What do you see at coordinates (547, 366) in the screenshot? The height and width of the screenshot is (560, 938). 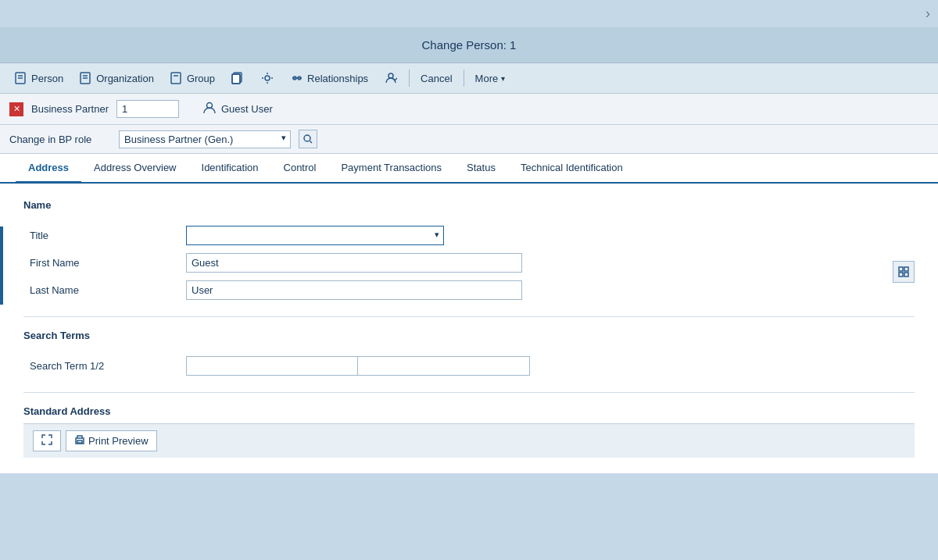 I see `search-terms-inputs` at bounding box center [547, 366].